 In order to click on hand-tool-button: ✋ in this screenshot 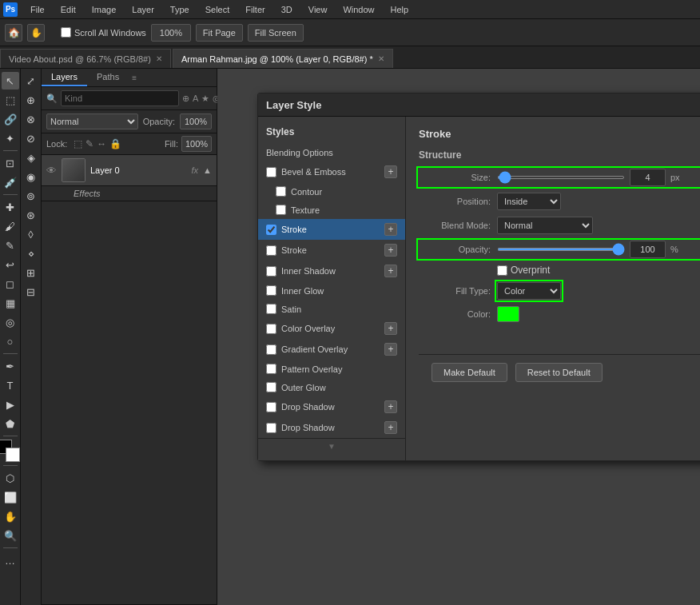, I will do `click(36, 33)`.